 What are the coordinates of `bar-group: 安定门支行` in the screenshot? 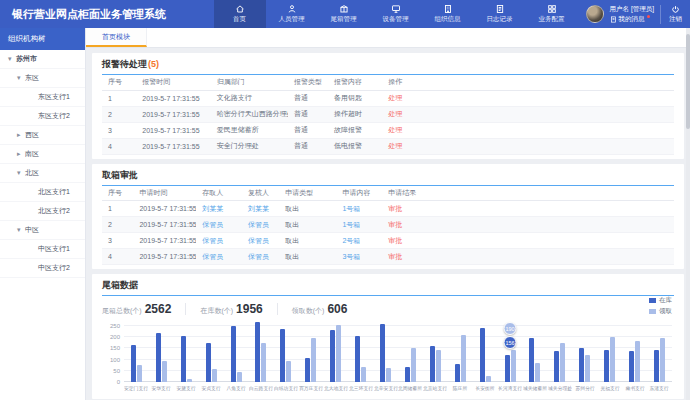 It's located at (136, 358).